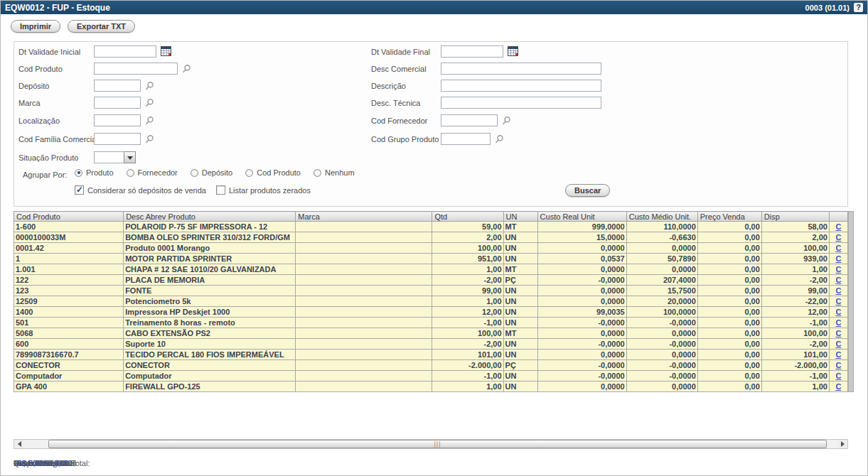 The image size is (868, 476). What do you see at coordinates (69, 259) in the screenshot?
I see `cell: 1` at bounding box center [69, 259].